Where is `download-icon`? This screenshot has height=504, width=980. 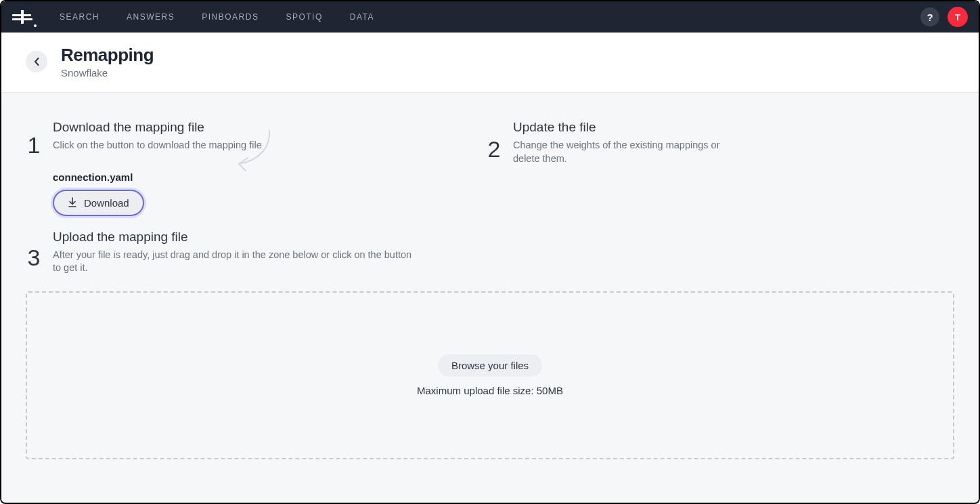 download-icon is located at coordinates (72, 203).